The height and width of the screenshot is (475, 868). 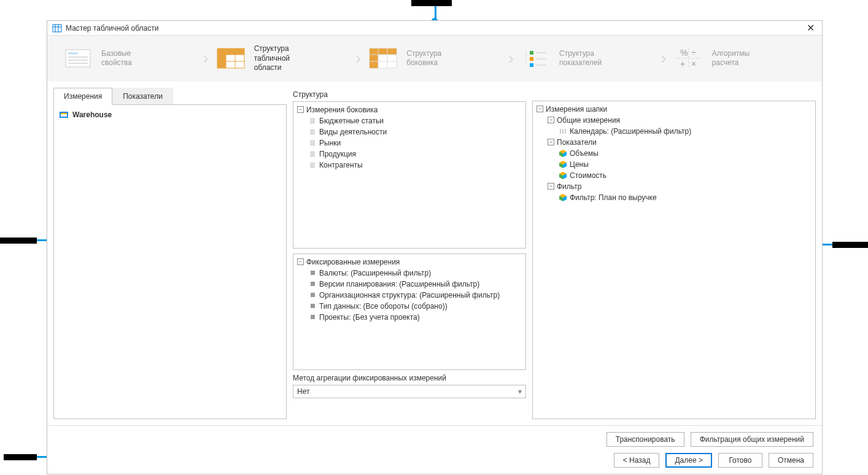 What do you see at coordinates (170, 115) in the screenshot?
I see `warehouse-item: Warehouse` at bounding box center [170, 115].